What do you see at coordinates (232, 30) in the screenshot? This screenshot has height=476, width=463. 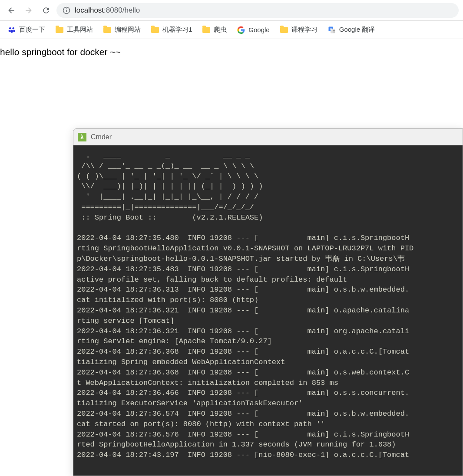 I see `bookmarks-bar: 百度一下工具网站编程网站机器学习1爬虫Google课程学习G文Google 翻译` at bounding box center [232, 30].